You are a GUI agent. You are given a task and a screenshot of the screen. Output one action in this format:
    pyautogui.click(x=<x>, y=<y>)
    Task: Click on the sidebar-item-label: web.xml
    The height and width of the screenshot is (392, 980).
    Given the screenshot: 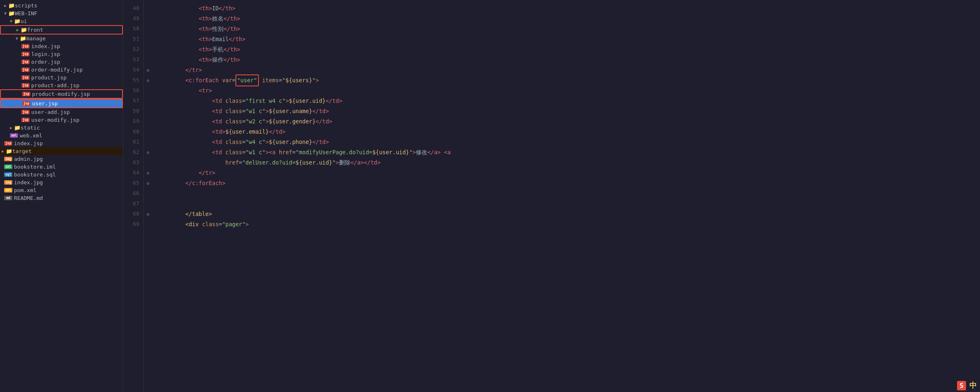 What is the action you would take?
    pyautogui.click(x=31, y=136)
    